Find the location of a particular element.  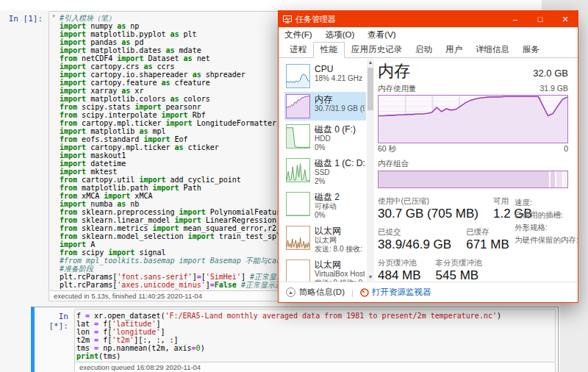

sidebar-item-detail: 发送: 8.0 接收: 8.0 K is located at coordinates (340, 249).